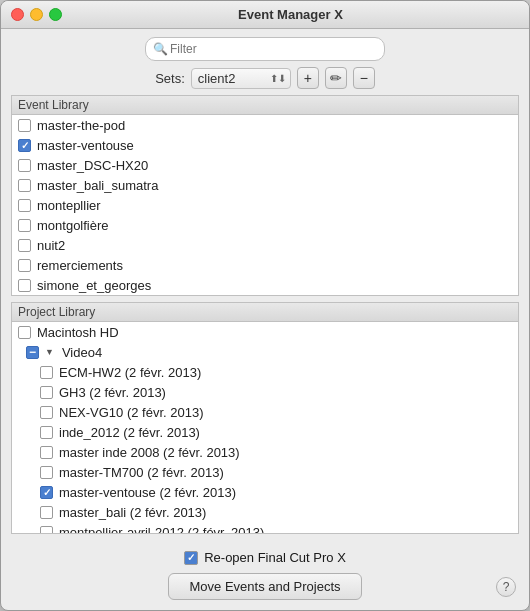  I want to click on project-label-1: Video4, so click(82, 352).